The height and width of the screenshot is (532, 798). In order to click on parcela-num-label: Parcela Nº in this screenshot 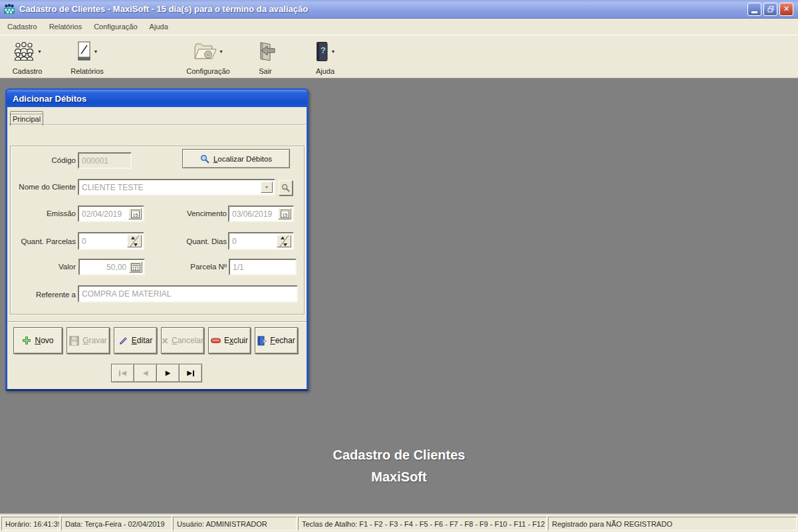, I will do `click(189, 267)`.